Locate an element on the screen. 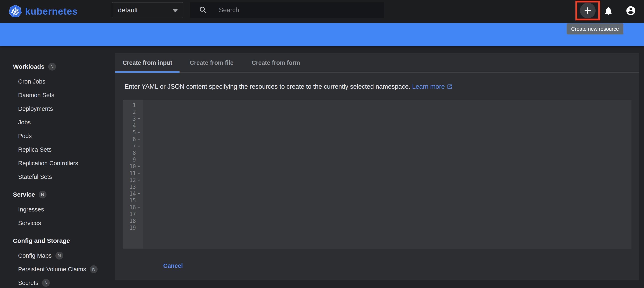 The image size is (644, 288). learn-more-link: Learn more is located at coordinates (432, 87).